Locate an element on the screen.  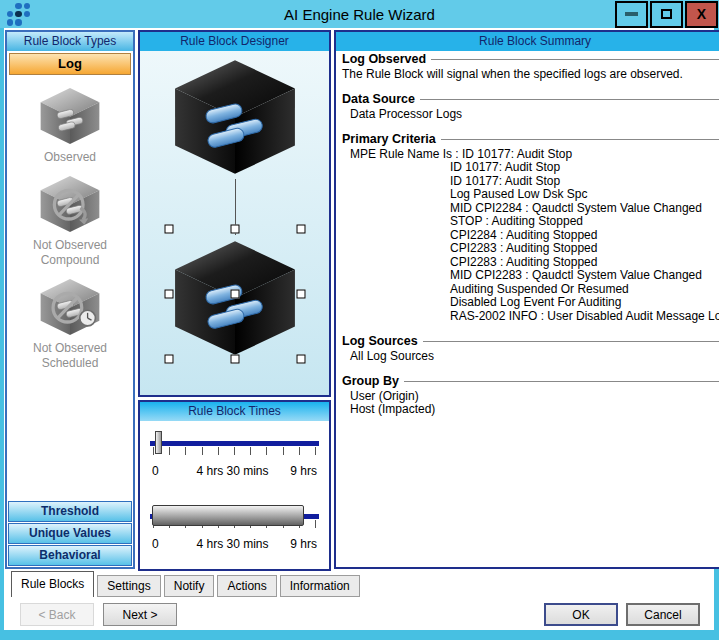
ok-button: OK is located at coordinates (581, 614).